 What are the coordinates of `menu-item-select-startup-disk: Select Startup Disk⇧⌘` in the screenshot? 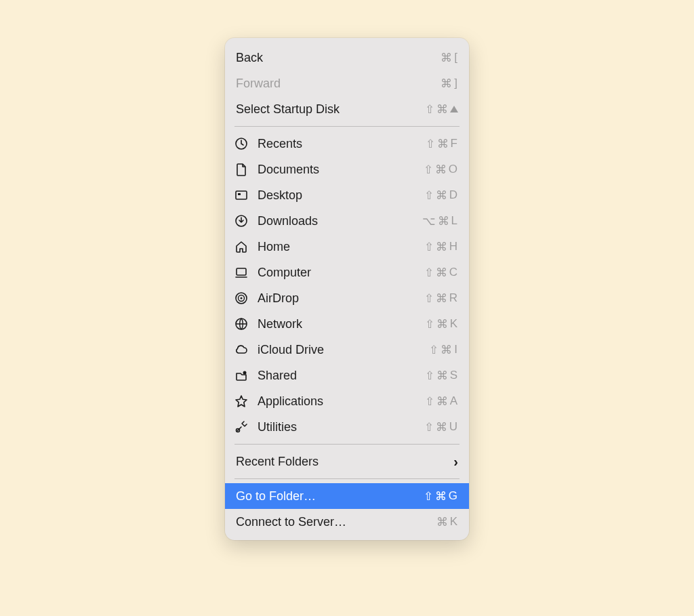 It's located at (347, 109).